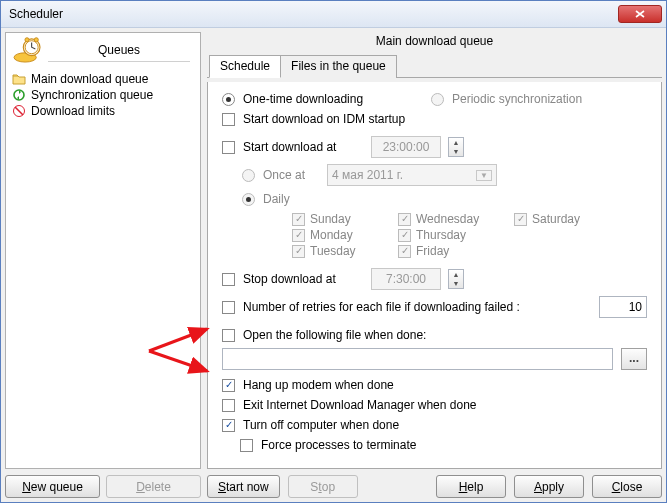 This screenshot has height=503, width=667. What do you see at coordinates (456, 279) in the screenshot?
I see `stop-time-spinner: ▲▼` at bounding box center [456, 279].